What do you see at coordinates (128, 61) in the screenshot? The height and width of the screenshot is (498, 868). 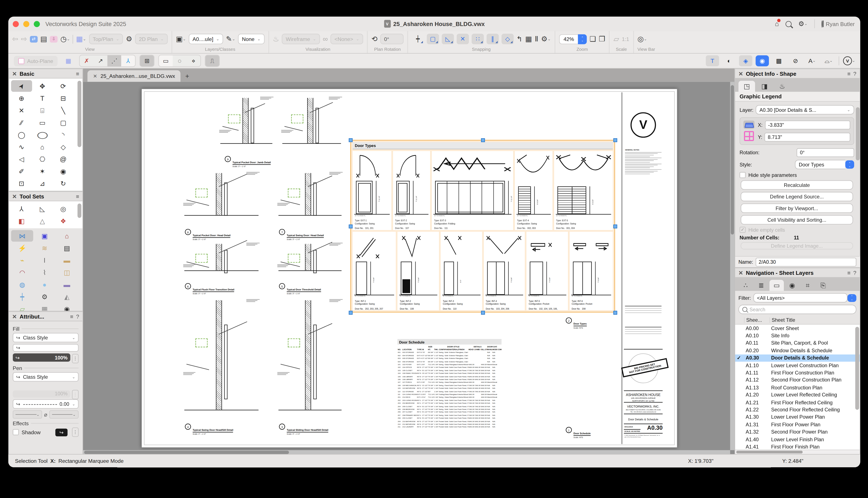 I see `working-plane-axis-icon: ⅄` at bounding box center [128, 61].